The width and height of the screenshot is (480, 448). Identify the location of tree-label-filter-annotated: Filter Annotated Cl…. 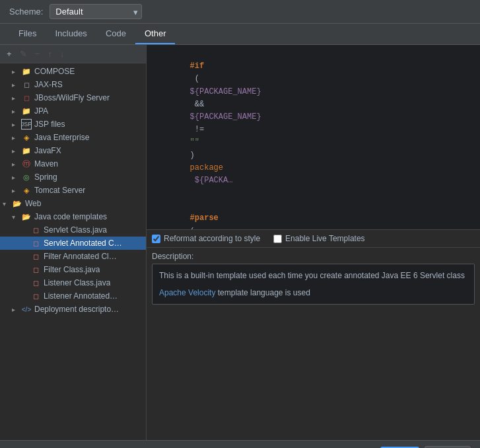
(81, 256).